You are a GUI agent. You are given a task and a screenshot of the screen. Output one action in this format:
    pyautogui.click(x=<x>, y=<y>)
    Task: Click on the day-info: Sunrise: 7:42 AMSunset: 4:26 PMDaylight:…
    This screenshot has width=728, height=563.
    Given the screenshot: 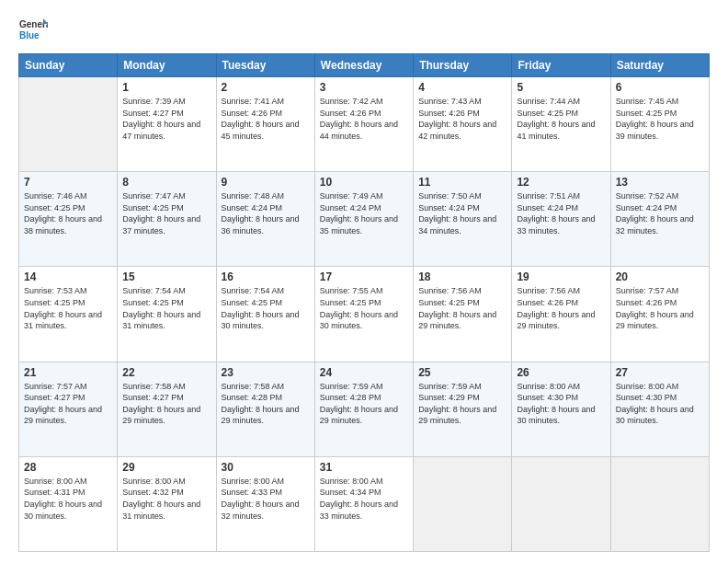 What is the action you would take?
    pyautogui.click(x=364, y=119)
    